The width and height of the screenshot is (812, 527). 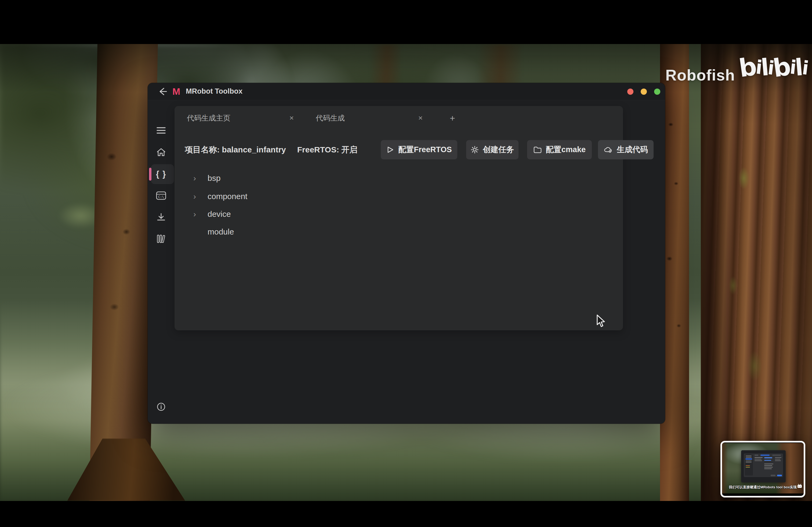 I want to click on library-books-icon, so click(x=161, y=239).